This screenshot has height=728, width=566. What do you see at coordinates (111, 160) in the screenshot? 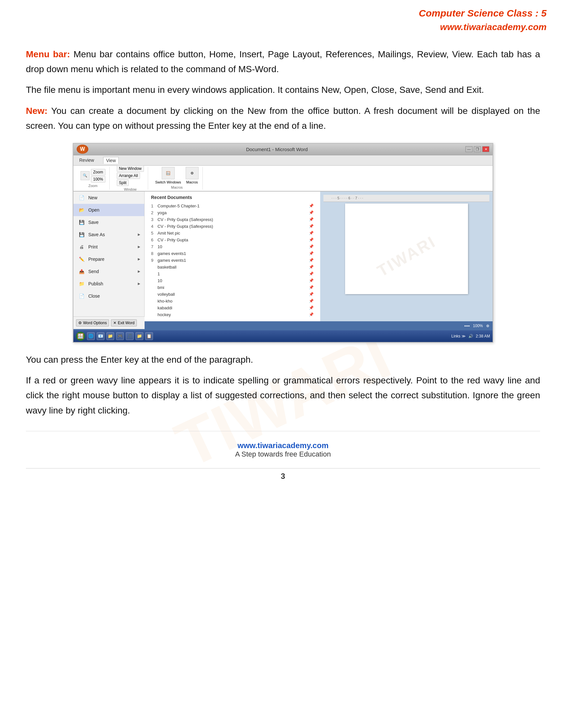
I see `tab-view: View` at bounding box center [111, 160].